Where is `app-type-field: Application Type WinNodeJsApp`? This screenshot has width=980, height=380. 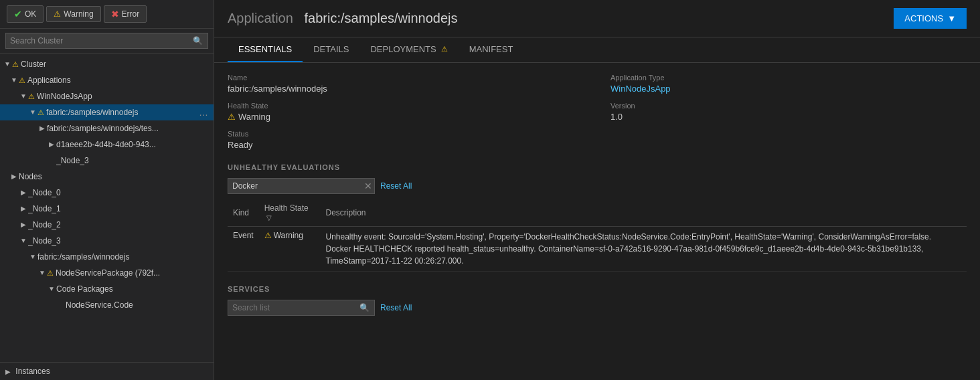 app-type-field: Application Type WinNodeJsApp is located at coordinates (789, 84).